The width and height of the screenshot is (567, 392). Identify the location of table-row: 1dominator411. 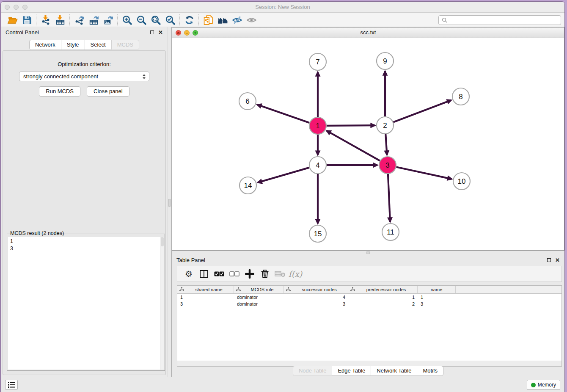
(369, 297).